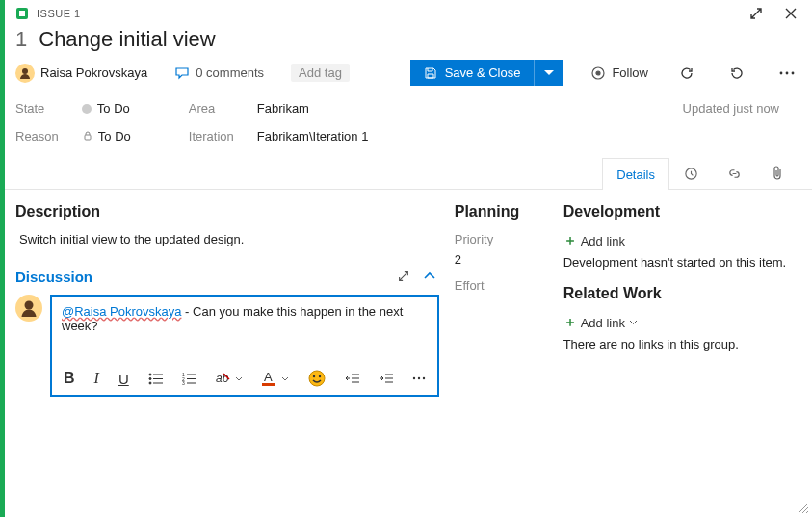 This screenshot has height=517, width=812. I want to click on save-button-label: Save & Close, so click(484, 73).